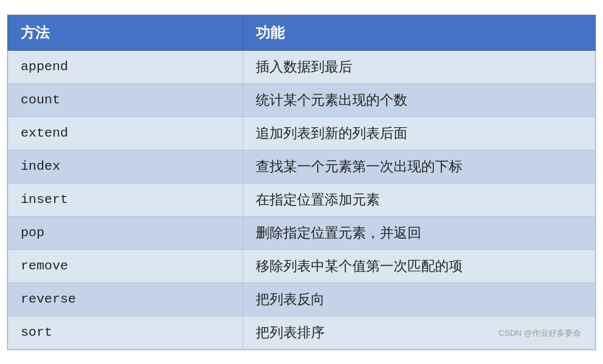 The height and width of the screenshot is (364, 603). Describe the element at coordinates (302, 66) in the screenshot. I see `table-row: append插入数据到最后` at that location.